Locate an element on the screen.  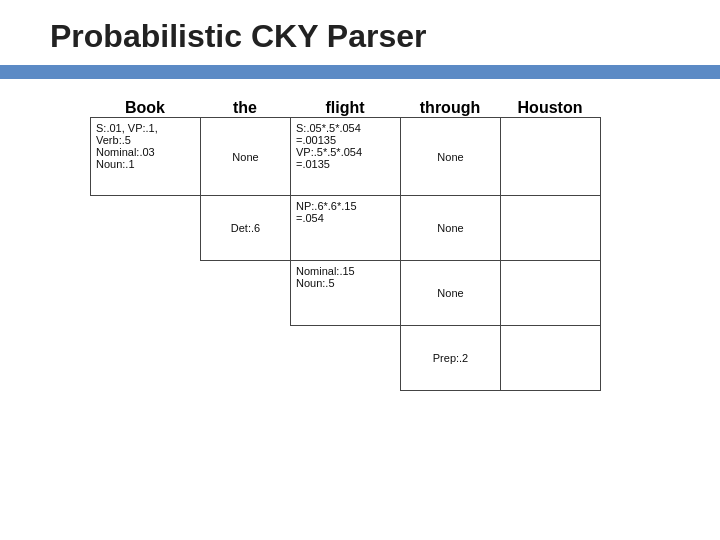
cell-r3-empty1 is located at coordinates (146, 294).